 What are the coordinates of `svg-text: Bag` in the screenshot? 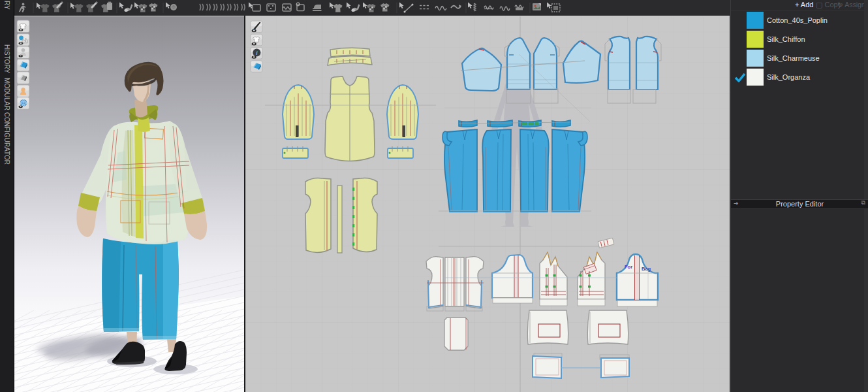 It's located at (646, 269).